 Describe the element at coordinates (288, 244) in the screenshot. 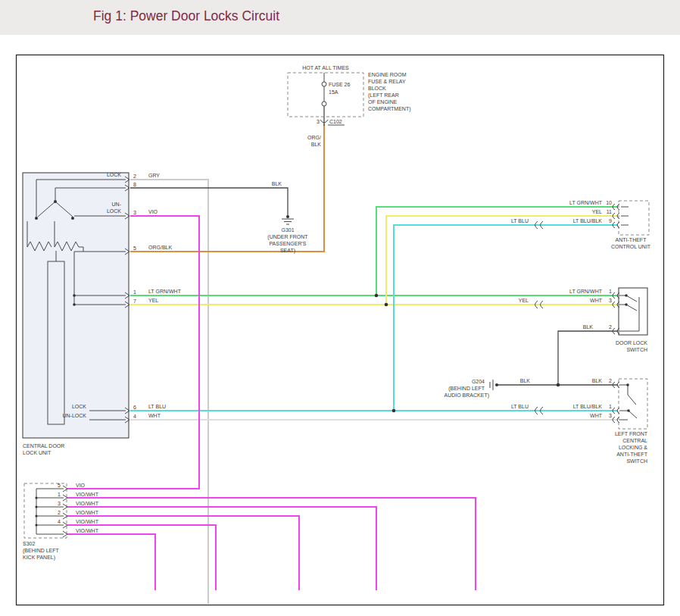

I see `ground-note: PASSENGER'S` at that location.